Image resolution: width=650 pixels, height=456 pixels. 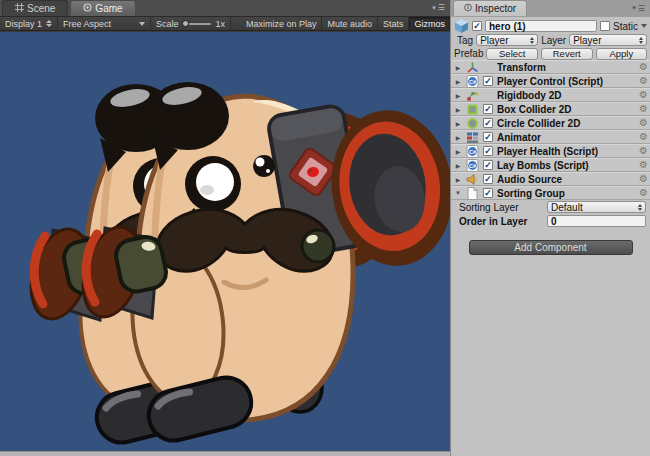 What do you see at coordinates (605, 26) in the screenshot?
I see `static-checkbox` at bounding box center [605, 26].